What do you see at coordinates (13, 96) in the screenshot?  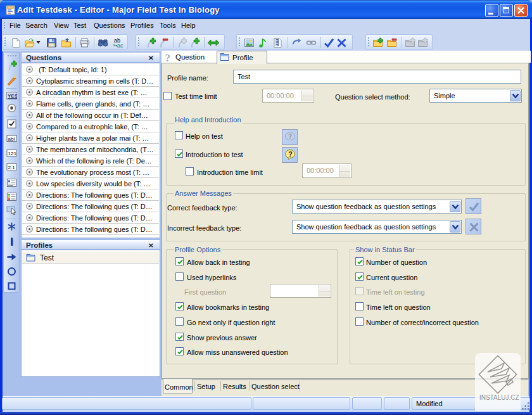 I see `svg-text: YES` at bounding box center [13, 96].